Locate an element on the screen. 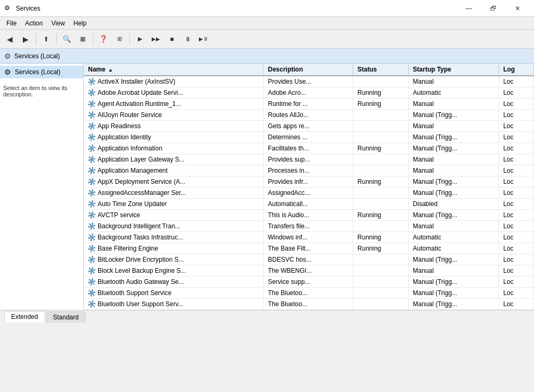 This screenshot has height=392, width=534. forward-button: ▶ is located at coordinates (25, 39).